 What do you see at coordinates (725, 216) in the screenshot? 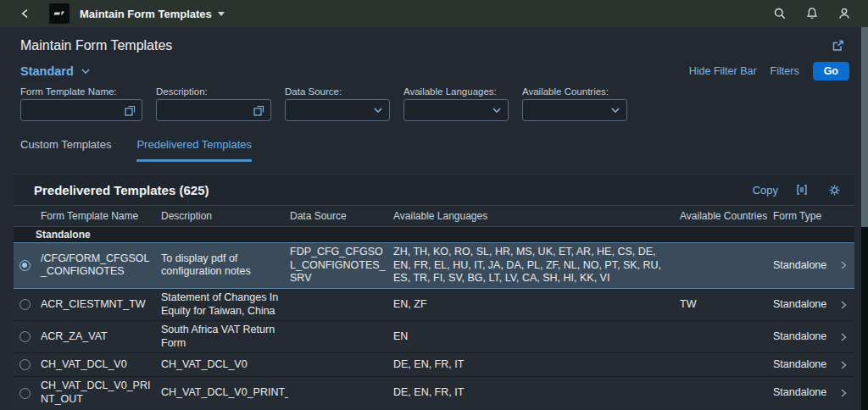
I see `column-header-available-countries: Available Countries` at bounding box center [725, 216].